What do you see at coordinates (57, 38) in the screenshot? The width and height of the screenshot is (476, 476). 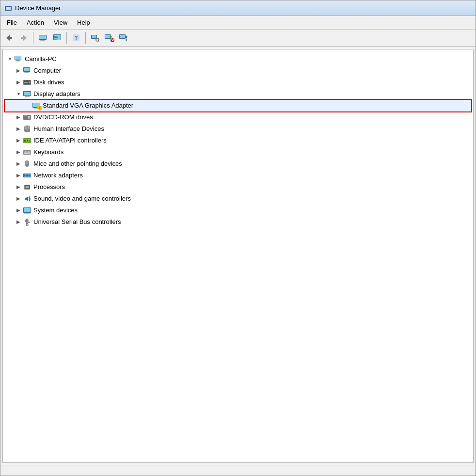 I see `devmgr-list-button` at bounding box center [57, 38].